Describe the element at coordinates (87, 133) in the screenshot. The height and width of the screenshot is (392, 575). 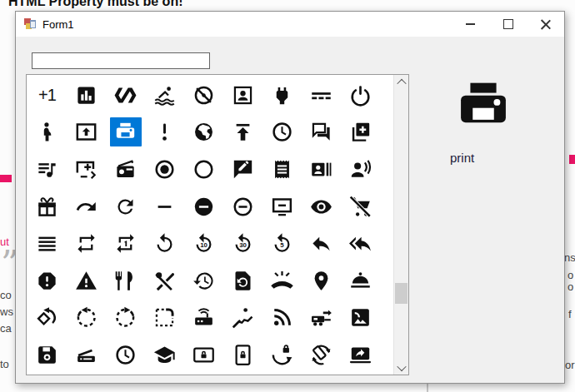
I see `icon-present_to_all` at that location.